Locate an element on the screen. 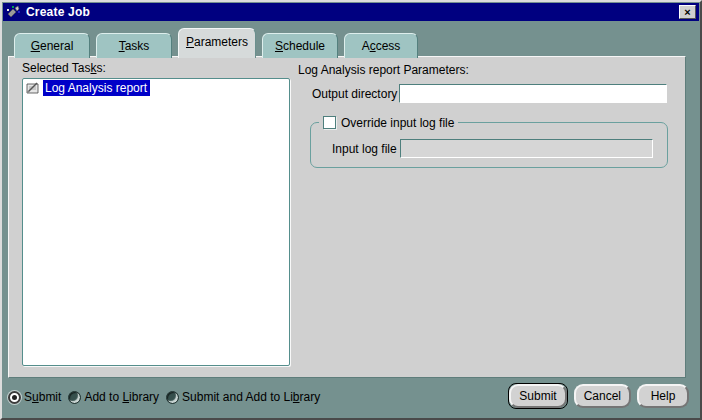 The width and height of the screenshot is (702, 420). cancel-button: Cancel is located at coordinates (602, 396).